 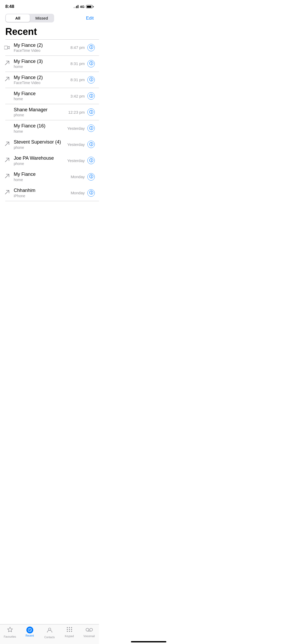 What do you see at coordinates (18, 18) in the screenshot?
I see `segment-all: All` at bounding box center [18, 18].